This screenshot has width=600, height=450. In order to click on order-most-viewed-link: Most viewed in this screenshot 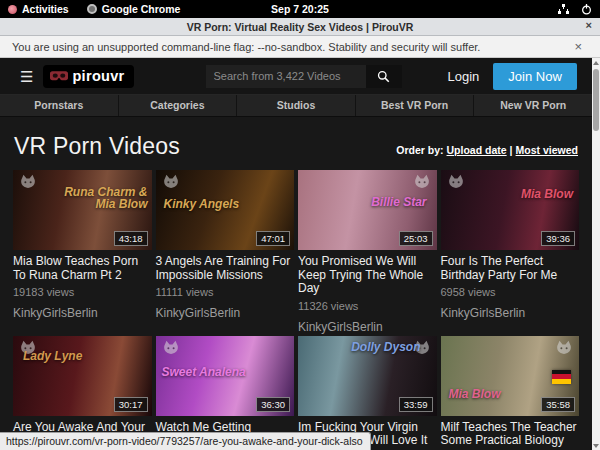, I will do `click(547, 150)`.